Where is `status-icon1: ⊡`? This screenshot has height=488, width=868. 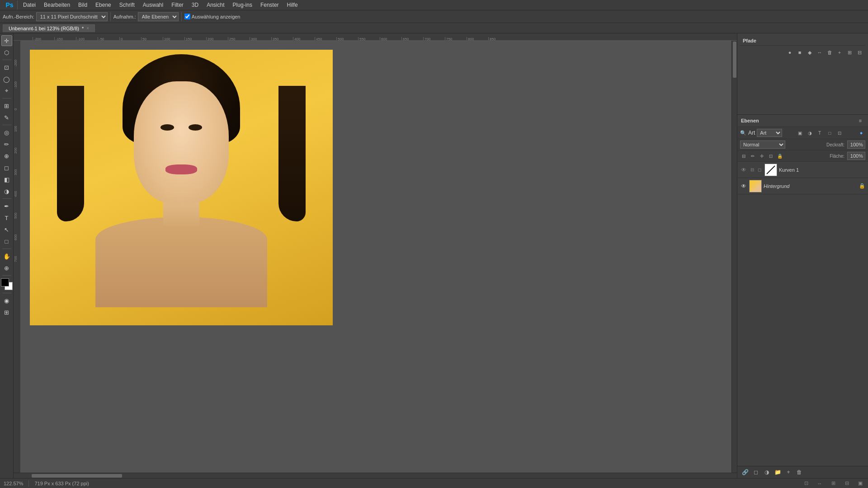
status-icon1: ⊡ is located at coordinates (806, 483).